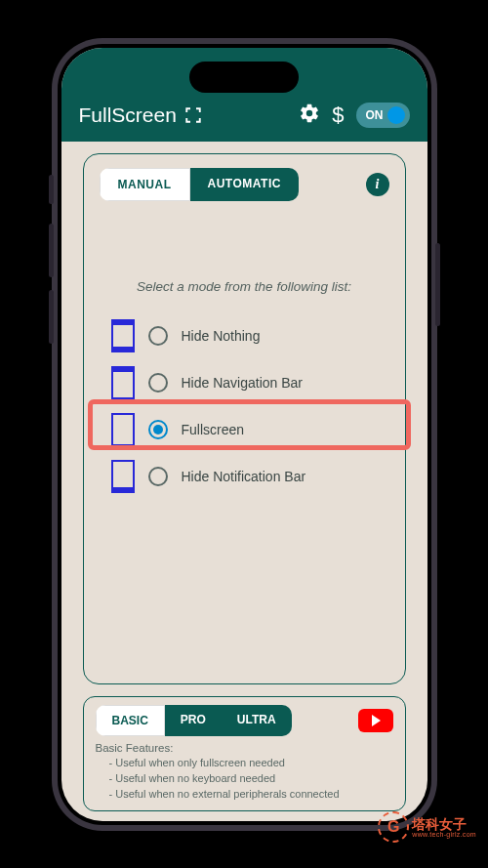  I want to click on mode-option-hide-nav: Hide Navigation Bar, so click(250, 383).